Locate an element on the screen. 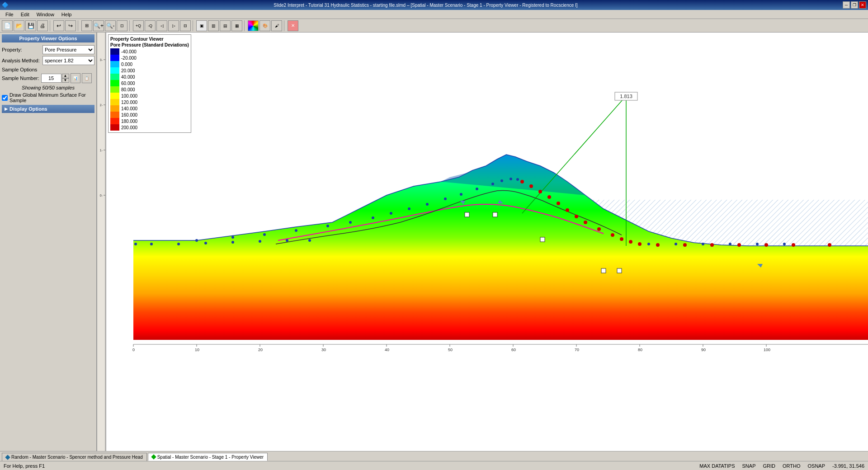  titlebar: 🔷 Slide2 Interpret - Tutorial 31 Hydraul… is located at coordinates (434, 5).